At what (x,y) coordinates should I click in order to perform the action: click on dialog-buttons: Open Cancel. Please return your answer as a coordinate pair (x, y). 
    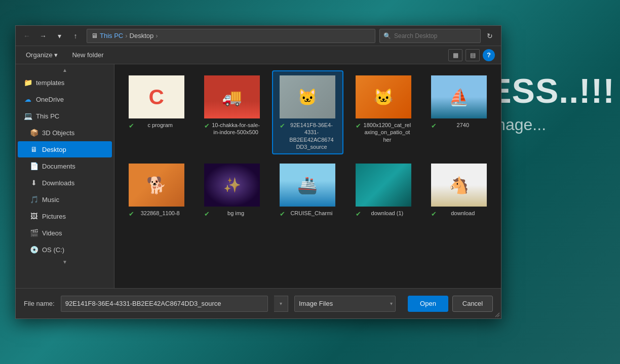
    Looking at the image, I should click on (450, 304).